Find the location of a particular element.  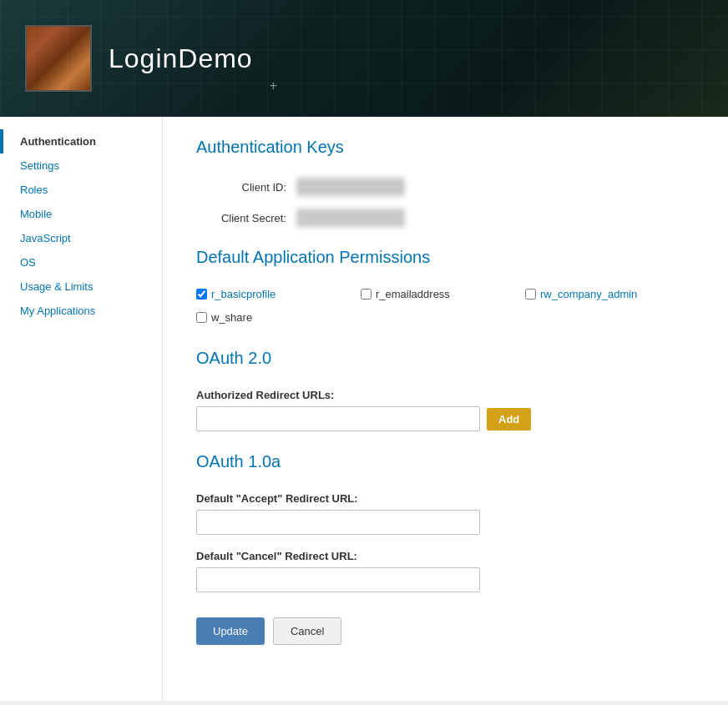

auth-keys-title: Authentication Keys is located at coordinates (446, 149).